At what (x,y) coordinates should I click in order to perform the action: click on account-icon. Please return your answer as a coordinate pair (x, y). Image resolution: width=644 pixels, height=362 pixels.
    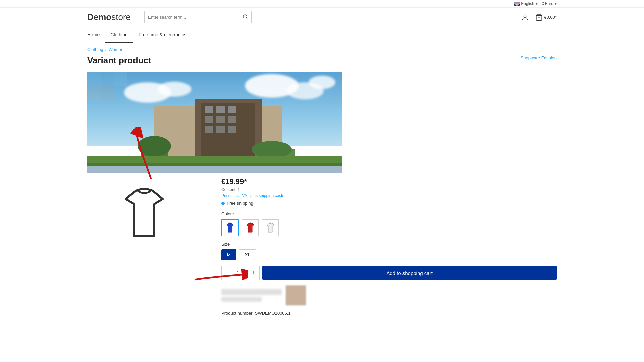
    Looking at the image, I should click on (525, 17).